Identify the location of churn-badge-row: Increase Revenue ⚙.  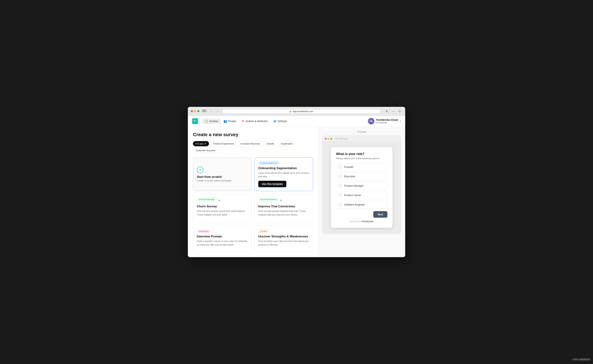
(222, 200).